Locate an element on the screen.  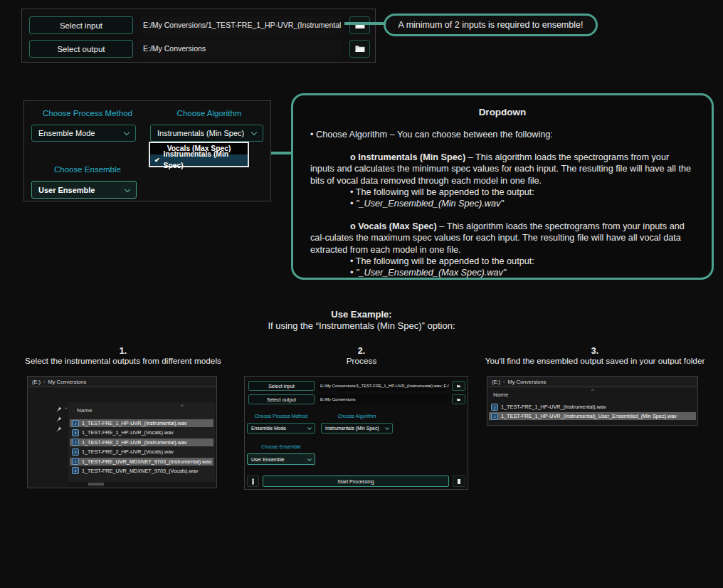
file-name: 1_TEST-FRE_2_HP-UVR_(Vocals).wav is located at coordinates (128, 451).